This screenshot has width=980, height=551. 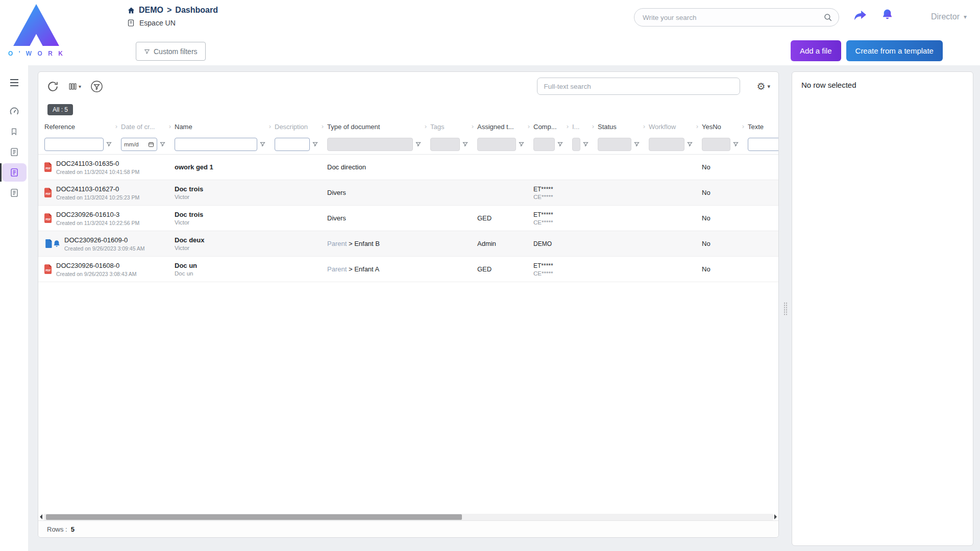 What do you see at coordinates (97, 87) in the screenshot?
I see `filter-button` at bounding box center [97, 87].